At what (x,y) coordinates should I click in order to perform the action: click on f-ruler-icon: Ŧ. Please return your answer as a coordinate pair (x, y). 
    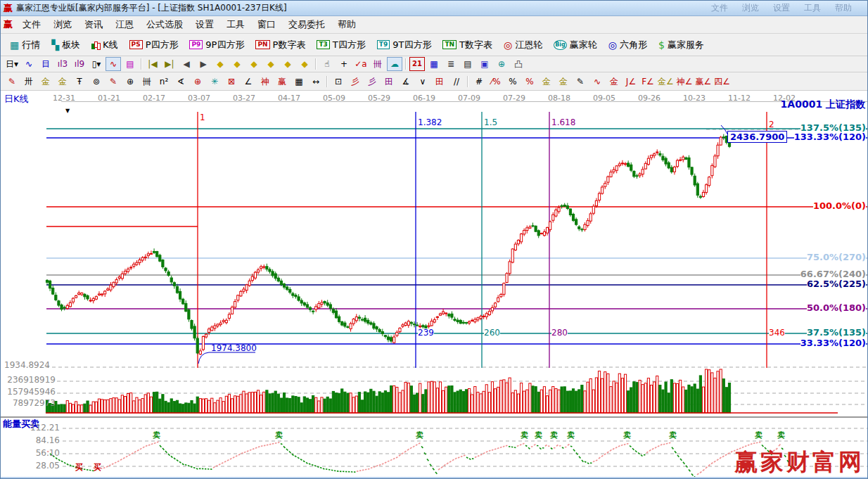
    Looking at the image, I should click on (79, 82).